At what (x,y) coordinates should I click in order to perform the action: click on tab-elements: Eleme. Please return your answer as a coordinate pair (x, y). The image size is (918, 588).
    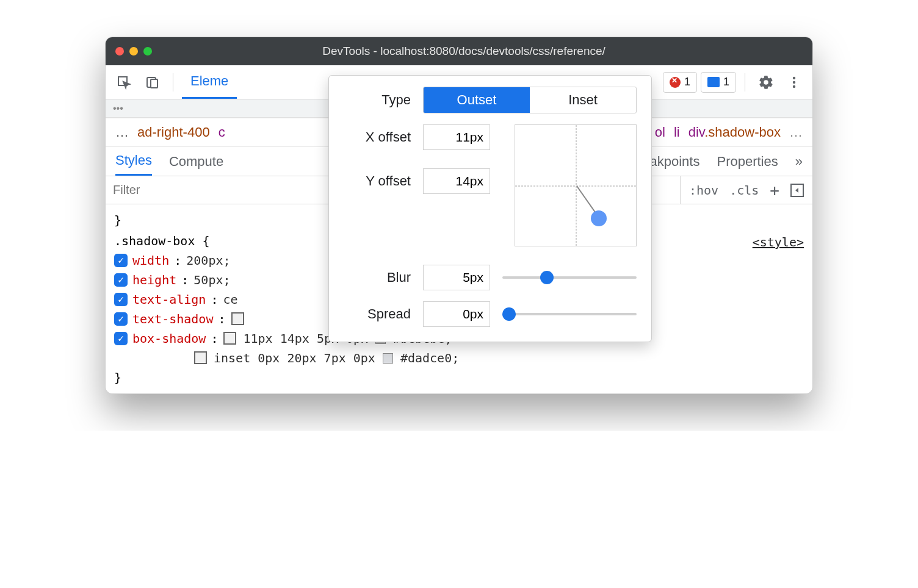
    Looking at the image, I should click on (209, 82).